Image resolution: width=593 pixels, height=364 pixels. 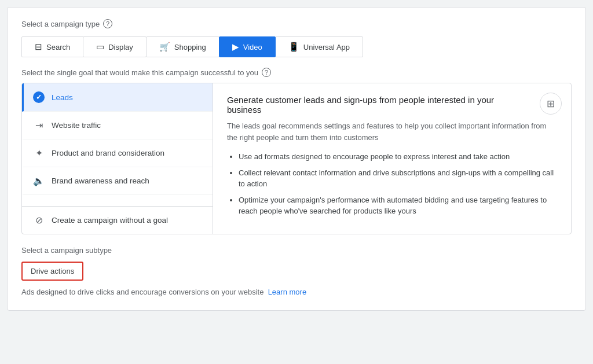 What do you see at coordinates (266, 72) in the screenshot?
I see `goal-help-icon: ?` at bounding box center [266, 72].